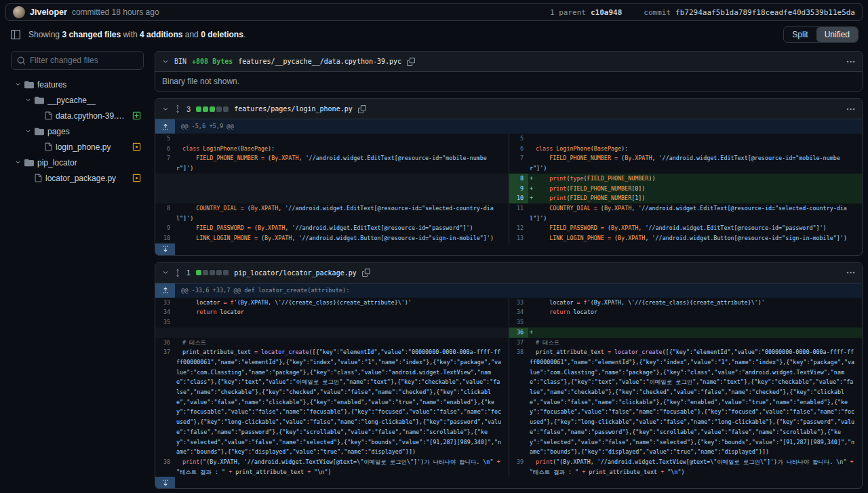 This screenshot has height=493, width=868. What do you see at coordinates (695, 312) in the screenshot?
I see `new-code-line: return locator` at bounding box center [695, 312].